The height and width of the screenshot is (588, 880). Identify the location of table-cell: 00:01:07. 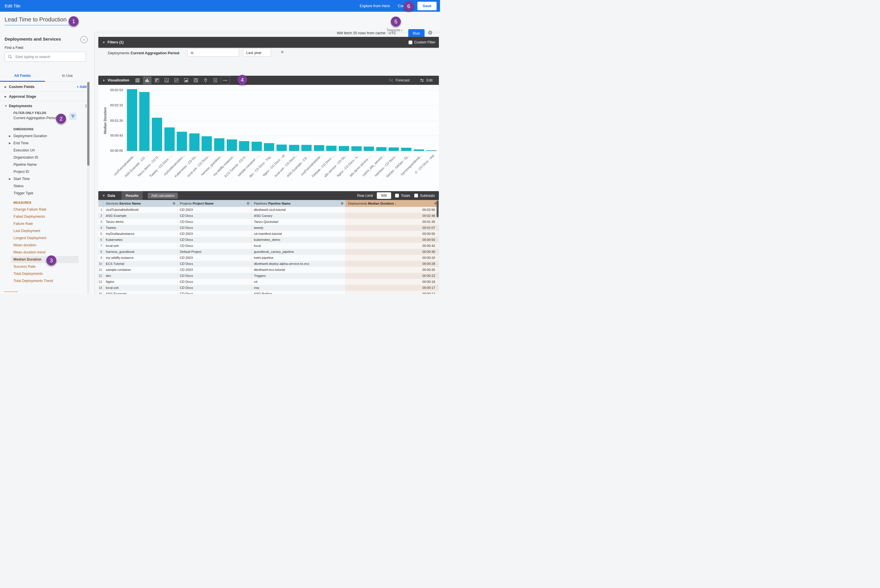
(392, 228).